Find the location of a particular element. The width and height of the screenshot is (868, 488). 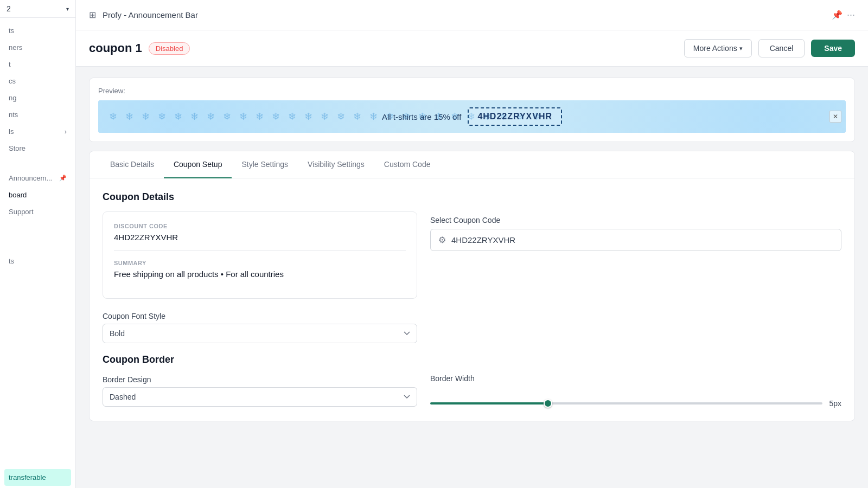

page-header: coupon 1 Disabled More Actions ▾ Cancel … is located at coordinates (472, 49).